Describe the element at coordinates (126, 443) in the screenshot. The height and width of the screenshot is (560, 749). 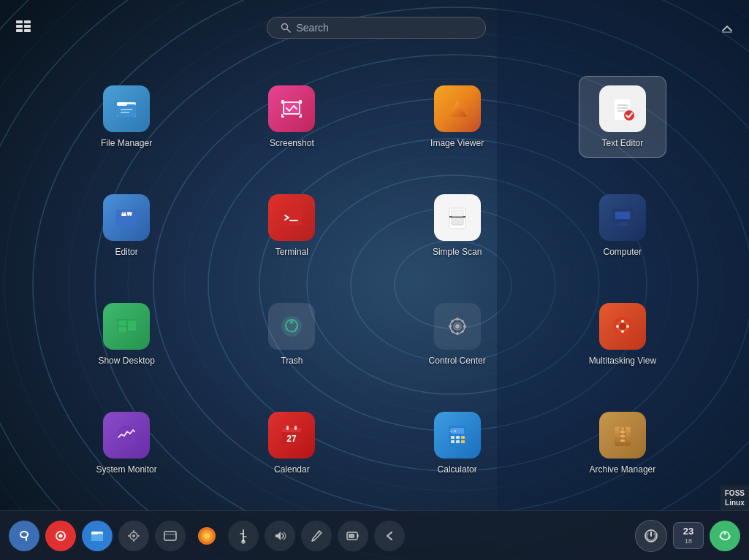
I see `app-system-monitor: System Monitor` at that location.